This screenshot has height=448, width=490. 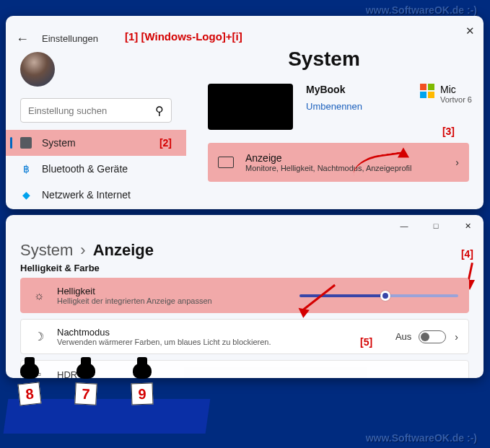 What do you see at coordinates (26, 195) in the screenshot?
I see `wifi-icon: ◆` at bounding box center [26, 195].